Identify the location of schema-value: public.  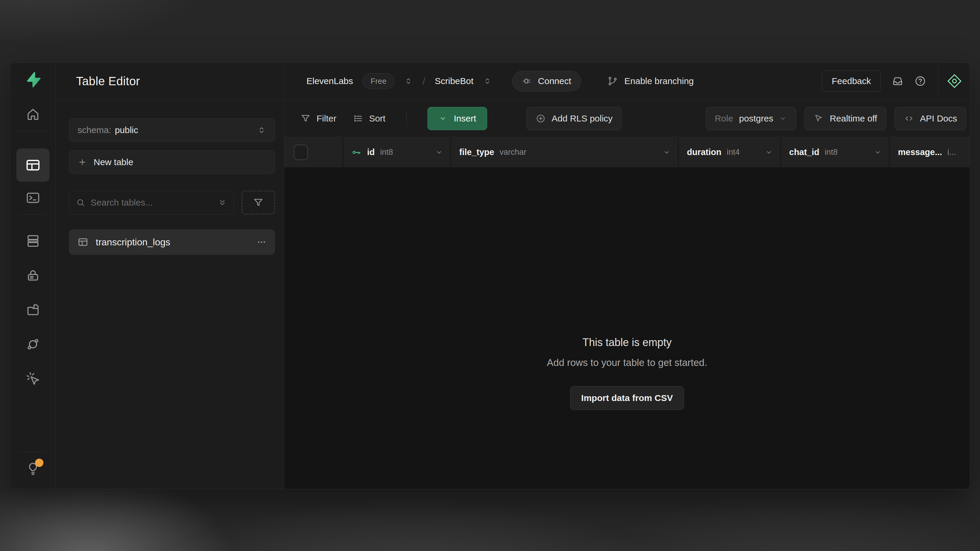
(126, 130).